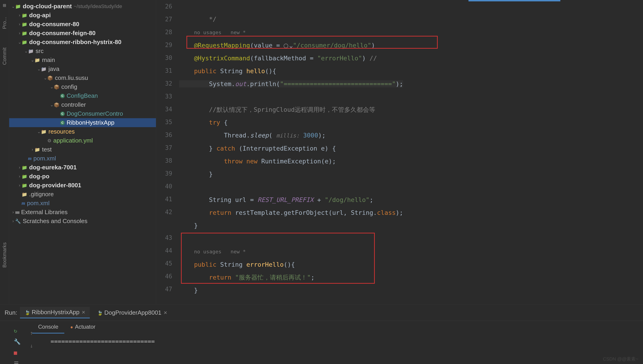  I want to click on tree-item-dog-provider-8001: ›dog-provider-8001, so click(83, 185).